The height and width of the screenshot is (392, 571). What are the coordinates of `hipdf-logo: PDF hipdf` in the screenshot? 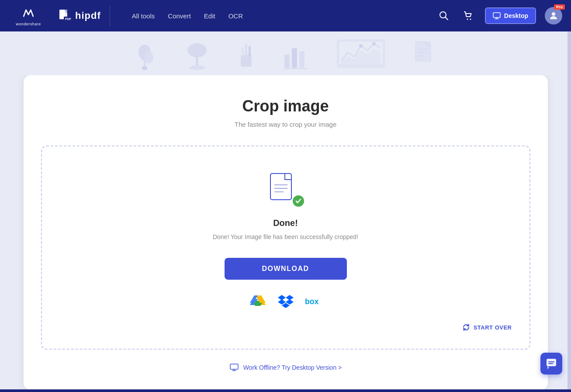 It's located at (77, 16).